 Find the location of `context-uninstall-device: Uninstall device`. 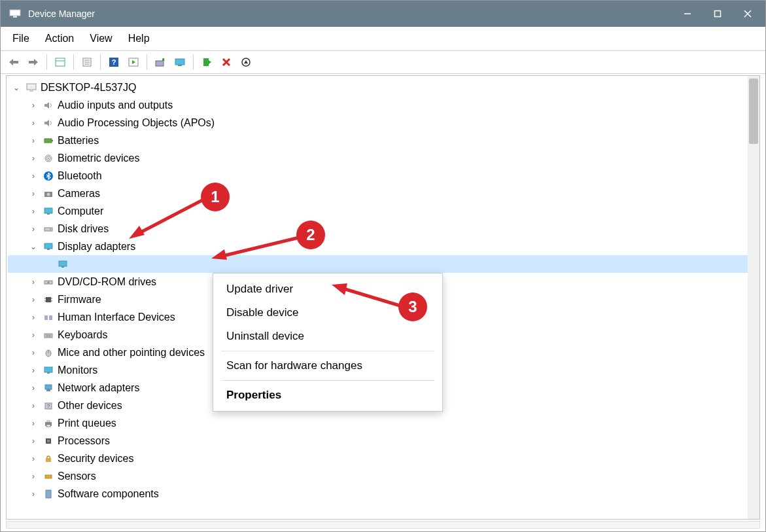

context-uninstall-device: Uninstall device is located at coordinates (328, 336).